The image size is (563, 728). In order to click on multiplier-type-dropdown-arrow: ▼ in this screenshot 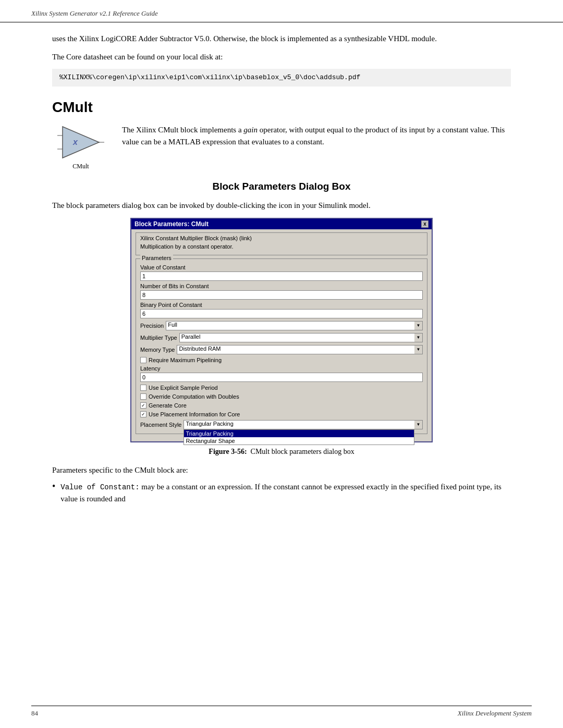, I will do `click(419, 338)`.